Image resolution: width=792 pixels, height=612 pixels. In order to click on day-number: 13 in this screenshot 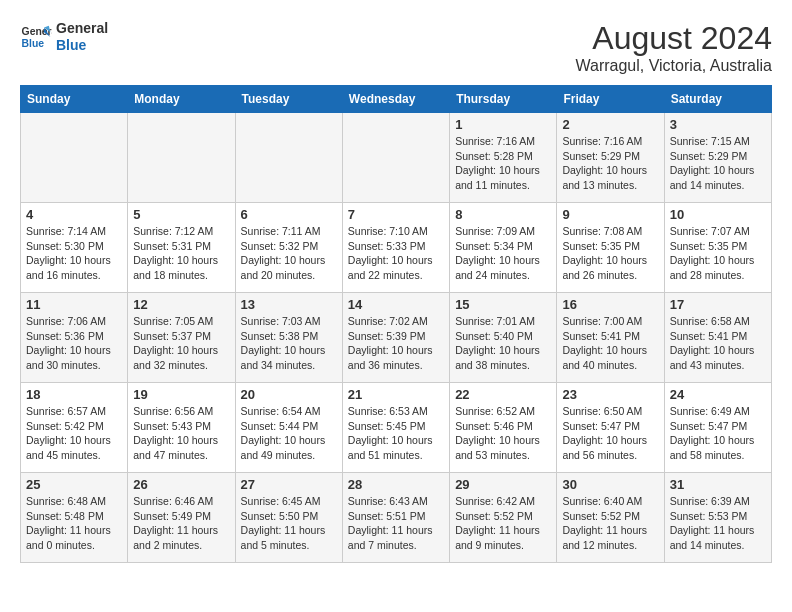, I will do `click(289, 304)`.